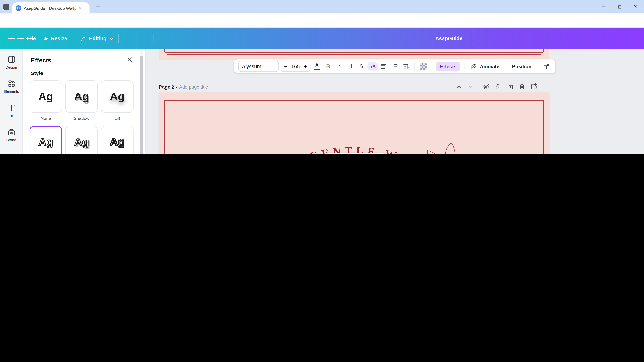  Describe the element at coordinates (317, 66) in the screenshot. I see `text-color-button: A` at that location.